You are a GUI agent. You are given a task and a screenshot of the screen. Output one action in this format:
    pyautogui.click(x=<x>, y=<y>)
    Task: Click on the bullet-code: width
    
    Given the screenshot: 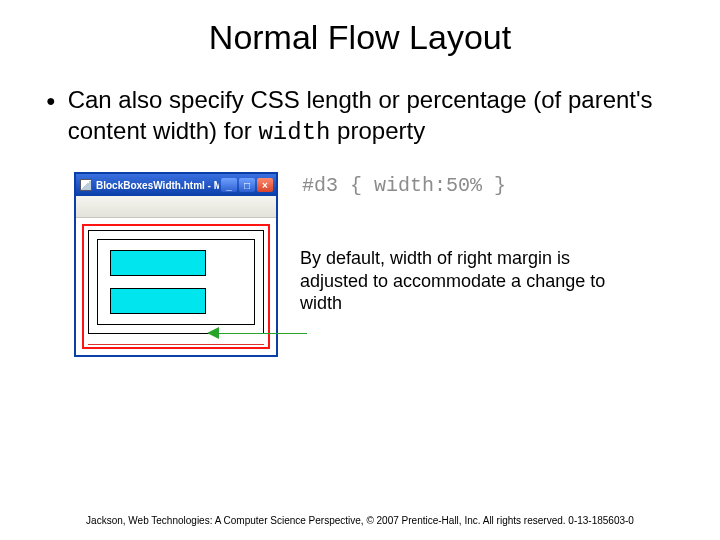 What is the action you would take?
    pyautogui.click(x=294, y=132)
    